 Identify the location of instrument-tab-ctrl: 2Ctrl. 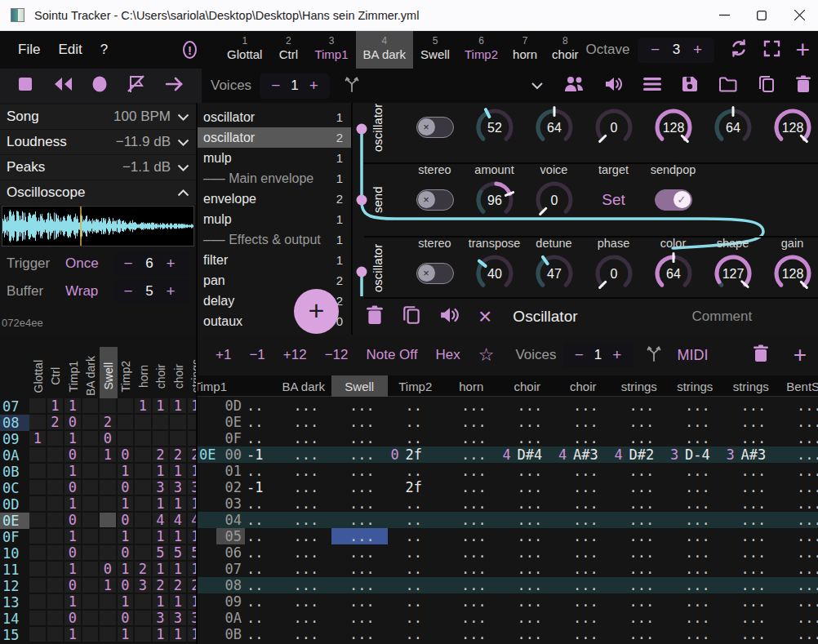
(288, 50).